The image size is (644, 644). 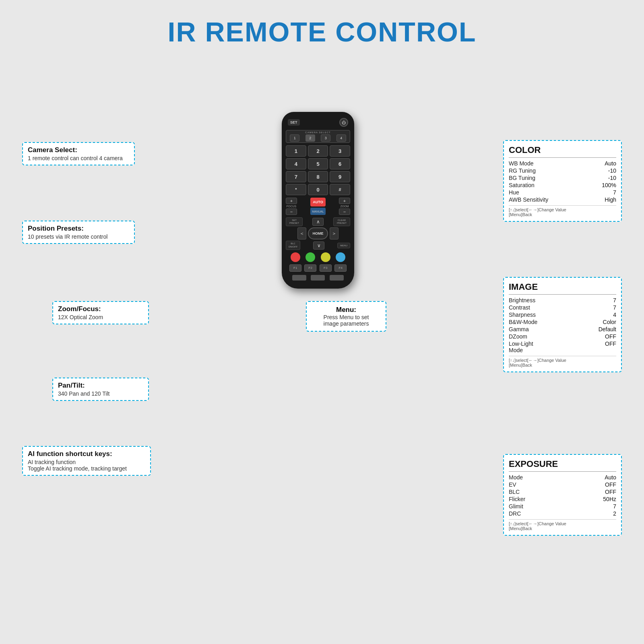 What do you see at coordinates (344, 246) in the screenshot?
I see `menu-button-small: MENU` at bounding box center [344, 246].